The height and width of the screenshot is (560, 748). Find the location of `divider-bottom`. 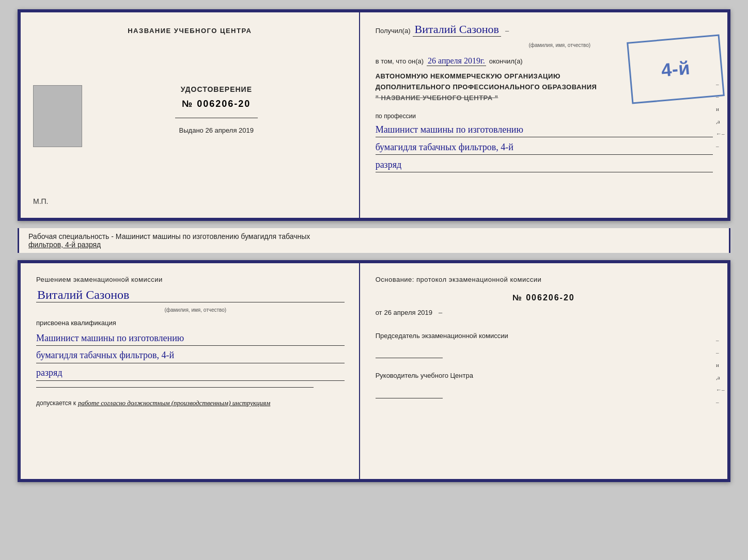

divider-bottom is located at coordinates (175, 387).